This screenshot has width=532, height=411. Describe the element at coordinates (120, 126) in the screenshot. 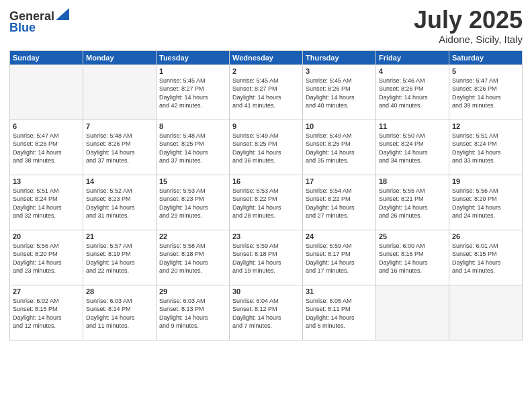

I see `day-number: 7` at that location.